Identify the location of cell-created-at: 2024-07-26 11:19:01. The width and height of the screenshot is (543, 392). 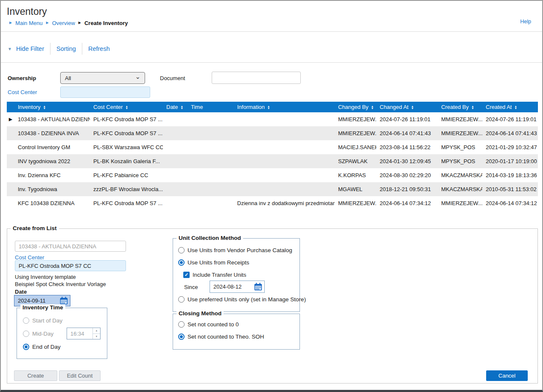
(510, 120).